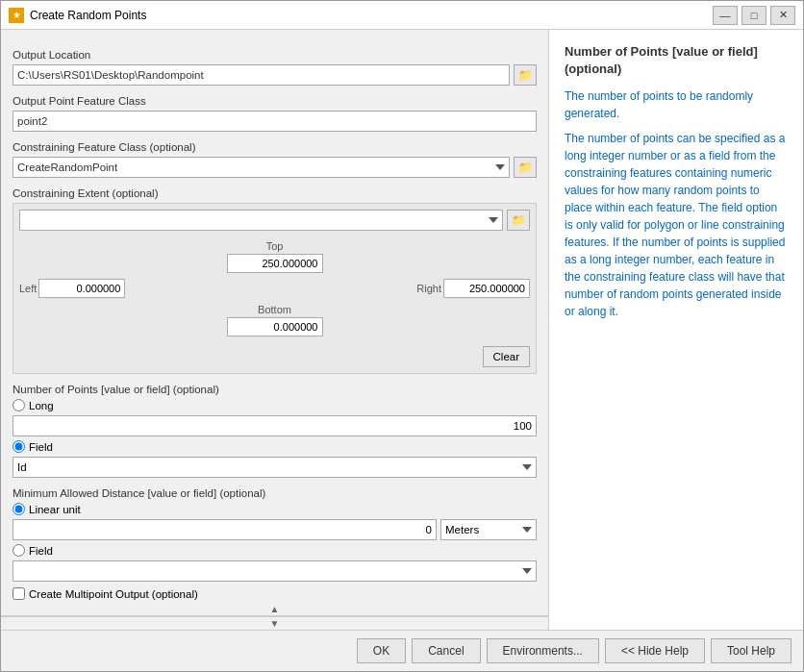 Image resolution: width=804 pixels, height=672 pixels. Describe the element at coordinates (16, 15) in the screenshot. I see `window-icon: ★` at that location.